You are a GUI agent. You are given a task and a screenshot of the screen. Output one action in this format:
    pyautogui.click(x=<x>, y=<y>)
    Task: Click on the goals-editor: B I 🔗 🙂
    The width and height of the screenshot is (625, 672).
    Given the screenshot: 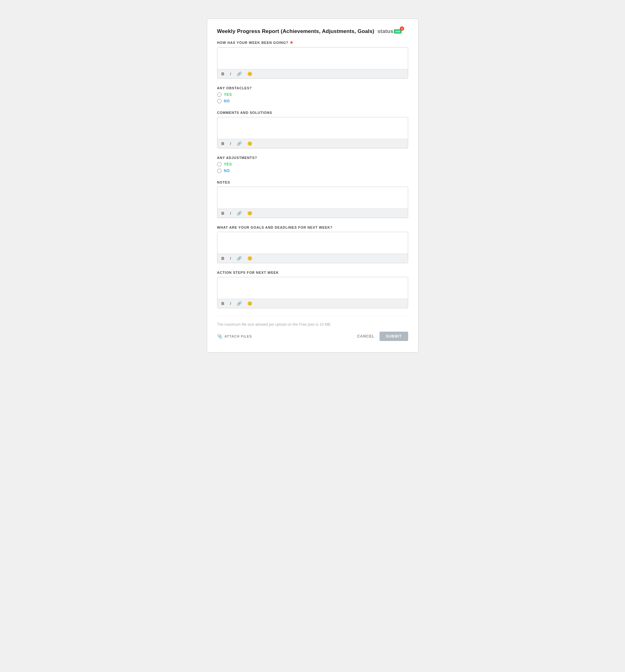 What is the action you would take?
    pyautogui.click(x=313, y=247)
    